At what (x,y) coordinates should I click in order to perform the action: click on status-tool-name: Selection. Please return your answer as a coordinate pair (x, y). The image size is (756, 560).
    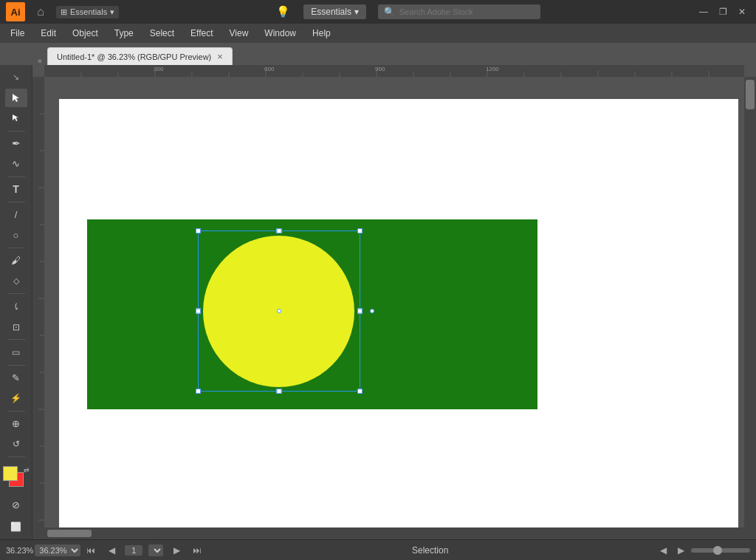
    Looking at the image, I should click on (430, 550).